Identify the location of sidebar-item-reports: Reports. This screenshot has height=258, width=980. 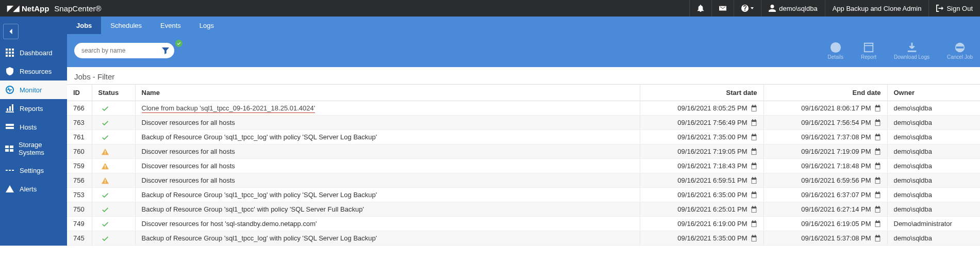
(34, 108).